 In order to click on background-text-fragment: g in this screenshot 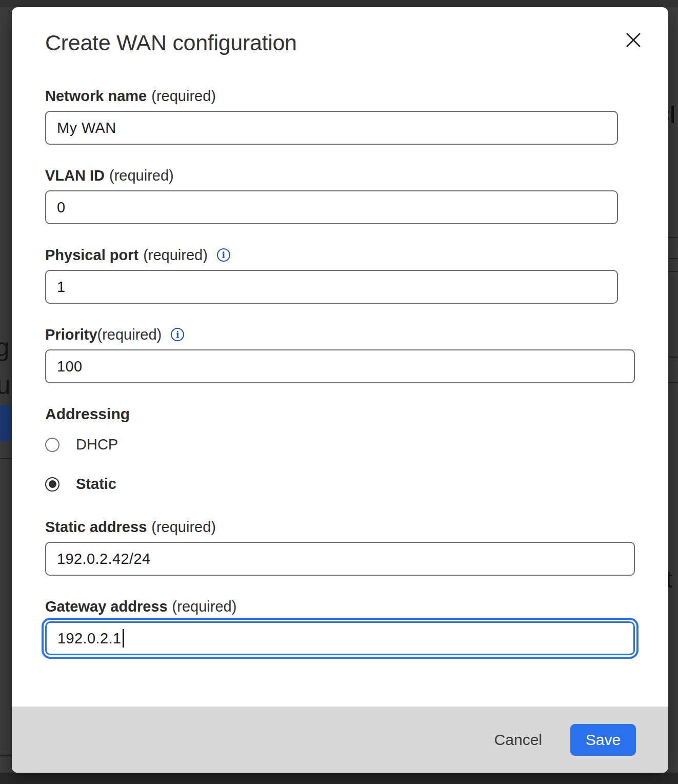, I will do `click(5, 347)`.